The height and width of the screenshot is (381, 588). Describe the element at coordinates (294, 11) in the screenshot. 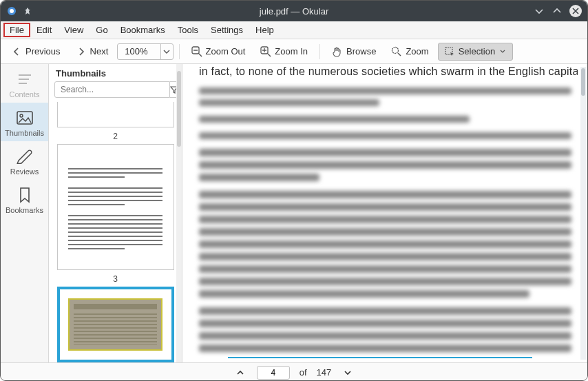

I see `window-title: jule.pdf — Okular` at that location.